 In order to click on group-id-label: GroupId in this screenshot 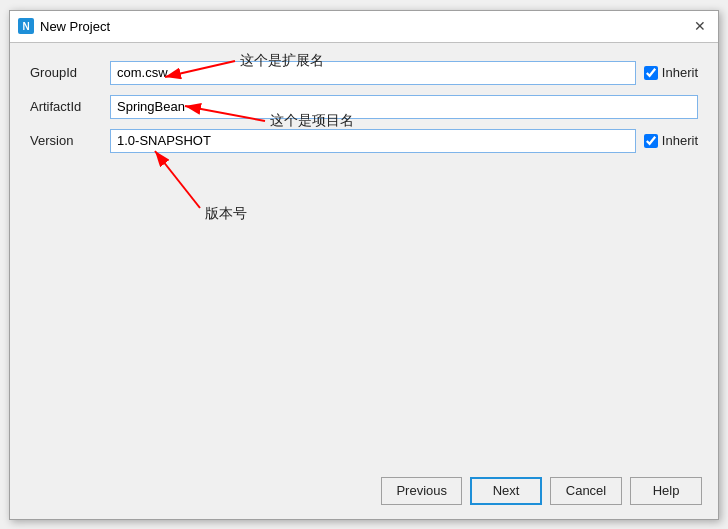, I will do `click(70, 72)`.